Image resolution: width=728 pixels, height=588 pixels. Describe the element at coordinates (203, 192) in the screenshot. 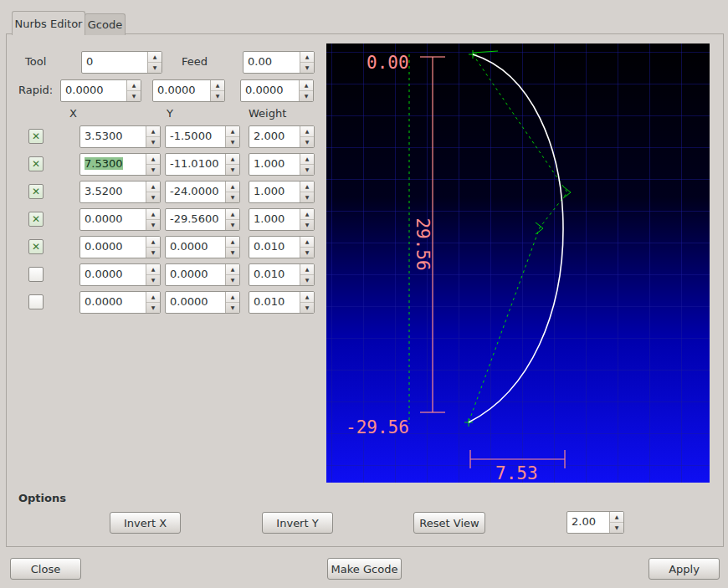

I see `point-y-input: -24.0000▲▼` at that location.